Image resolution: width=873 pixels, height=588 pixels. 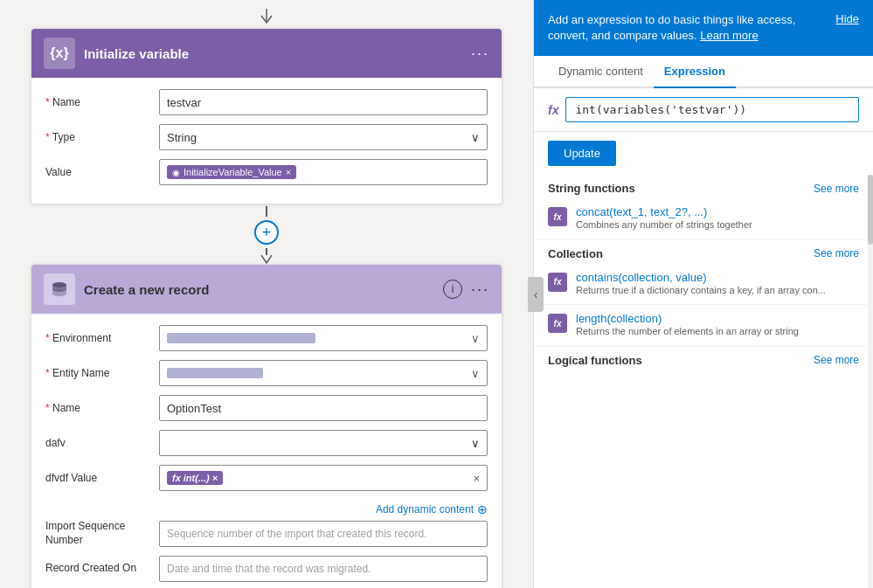 What do you see at coordinates (701, 284) in the screenshot?
I see `contains-text: contains(collection, value) Returns true…` at bounding box center [701, 284].